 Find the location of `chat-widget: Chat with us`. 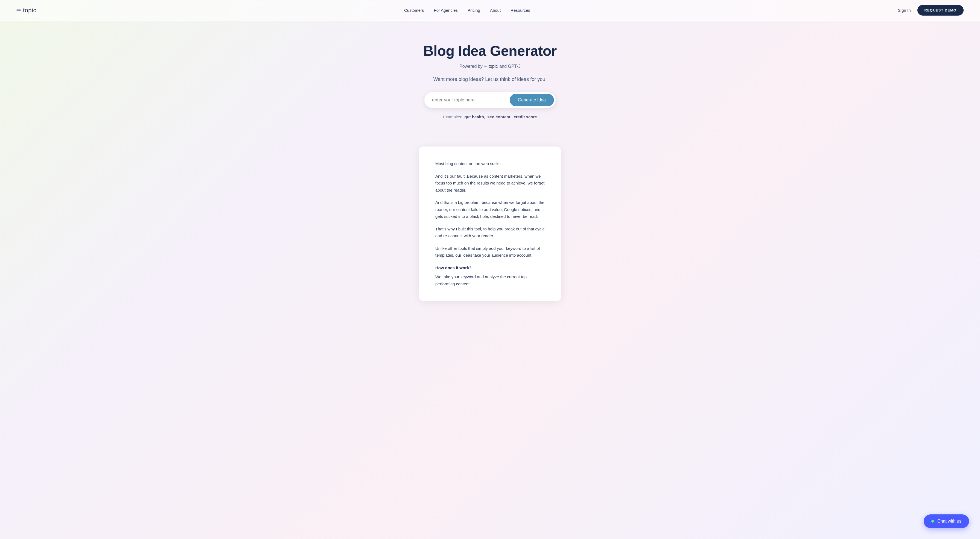

chat-widget: Chat with us is located at coordinates (947, 521).